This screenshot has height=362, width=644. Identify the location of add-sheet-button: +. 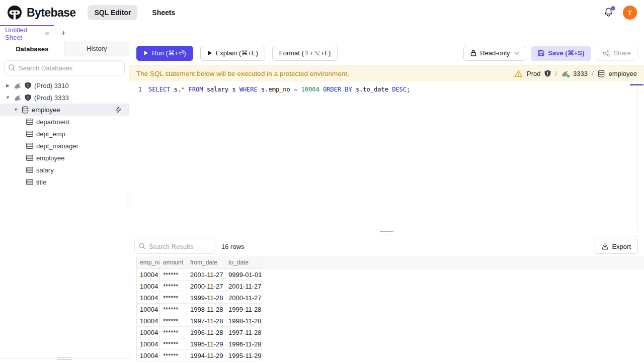
(63, 33).